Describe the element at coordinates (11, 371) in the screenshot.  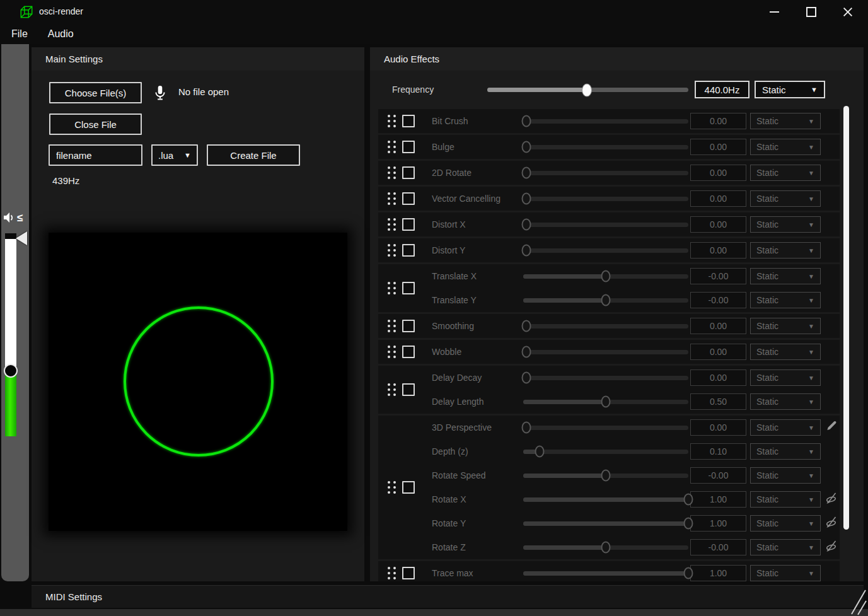
I see `volume-knob` at that location.